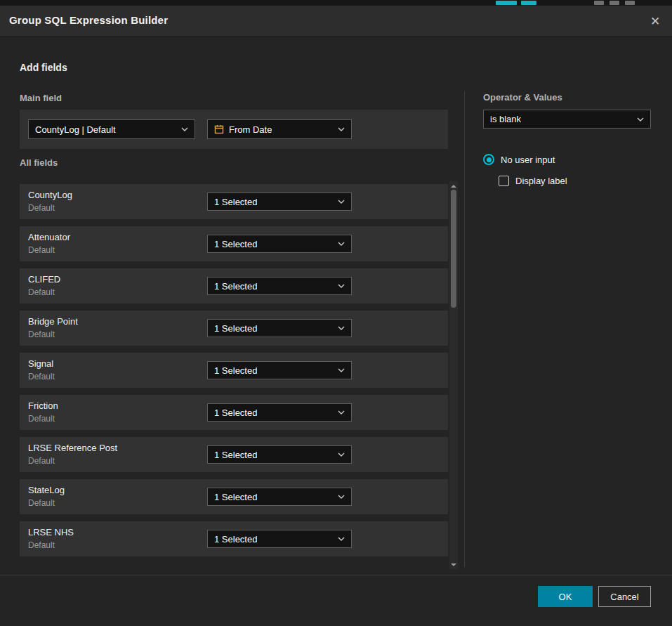 The height and width of the screenshot is (626, 672). Describe the element at coordinates (234, 244) in the screenshot. I see `field-row: Attenuator Default 1 Selected` at that location.